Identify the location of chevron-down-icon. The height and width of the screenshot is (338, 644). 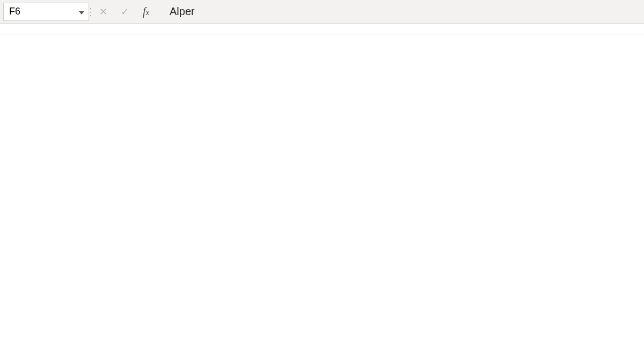
(82, 12).